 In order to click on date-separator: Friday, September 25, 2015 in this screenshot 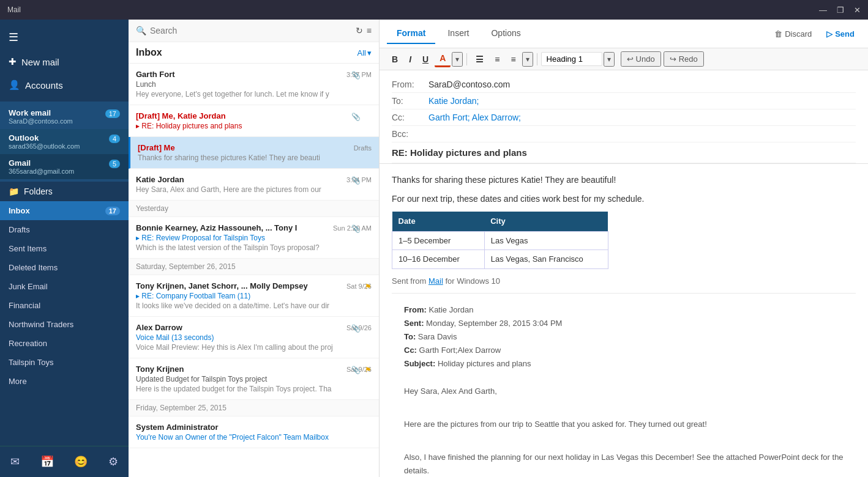, I will do `click(253, 409)`.